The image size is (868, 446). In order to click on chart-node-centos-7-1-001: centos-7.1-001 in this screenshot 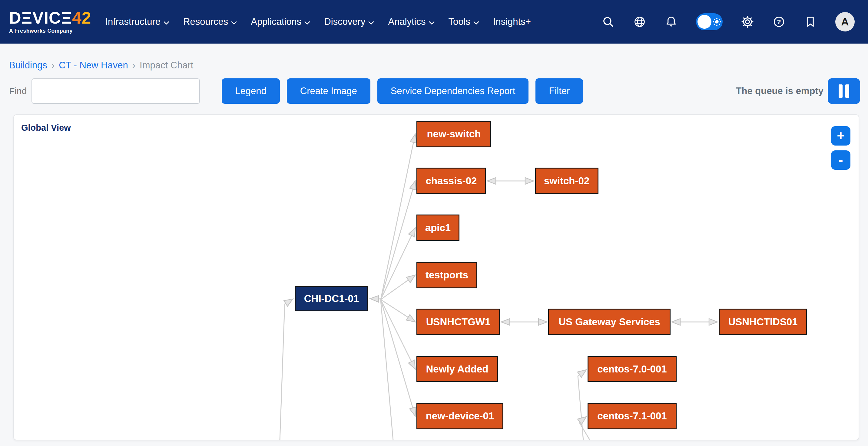, I will do `click(632, 416)`.